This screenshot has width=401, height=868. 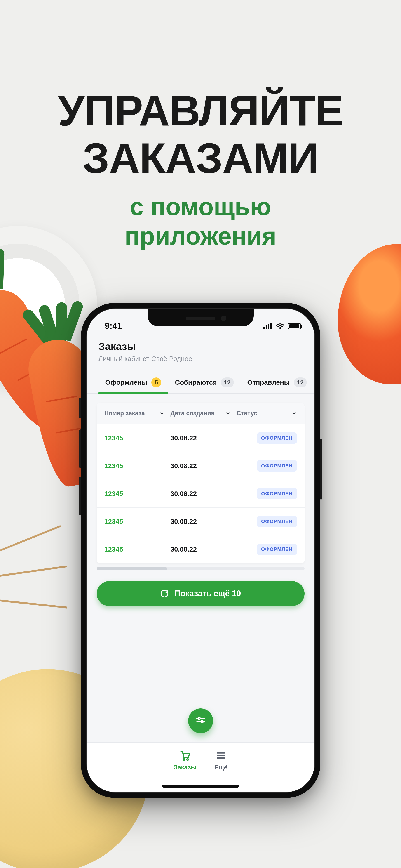 I want to click on nav-label: Заказы, so click(x=185, y=768).